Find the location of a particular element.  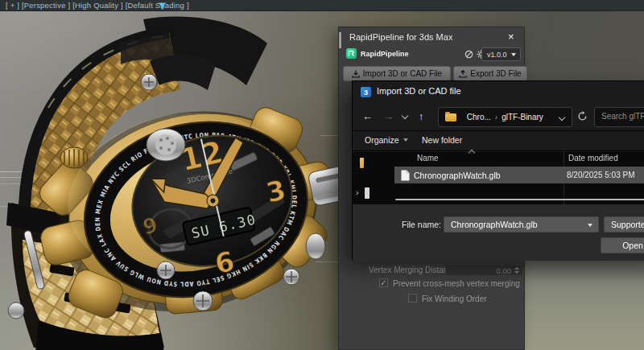

rapidpipeline-logo-icon is located at coordinates (351, 53).